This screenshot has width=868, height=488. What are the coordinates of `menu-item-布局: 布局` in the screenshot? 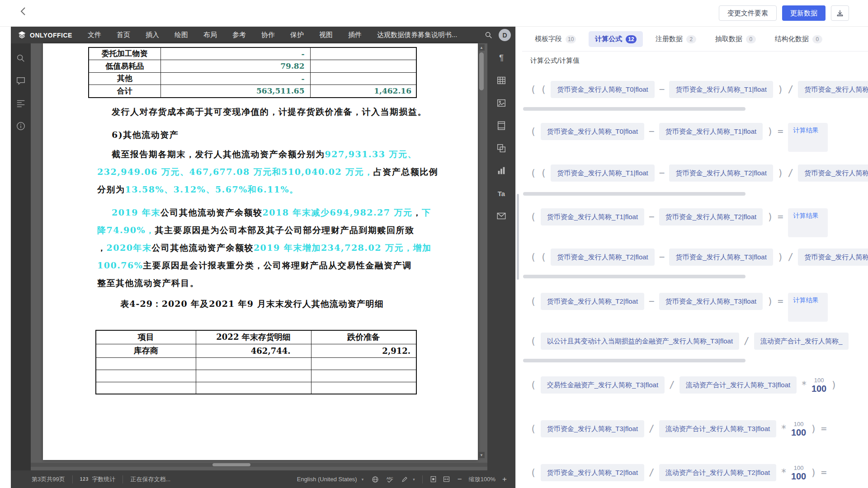 It's located at (210, 35).